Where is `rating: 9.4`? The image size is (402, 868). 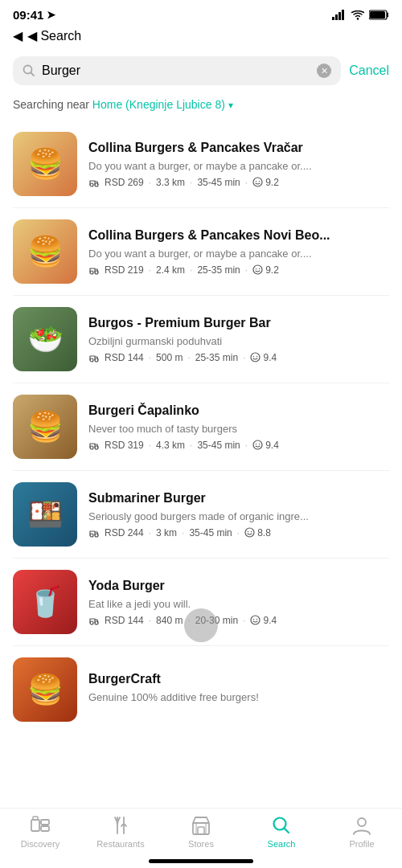 rating: 9.4 is located at coordinates (264, 358).